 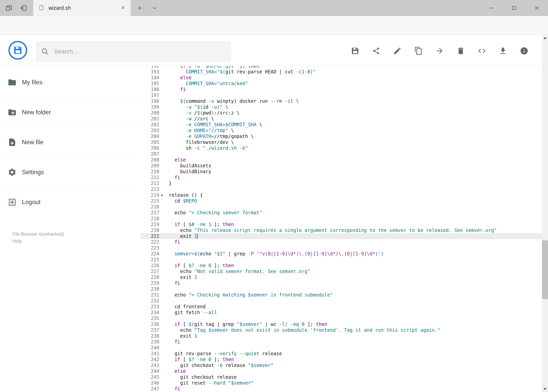 What do you see at coordinates (341, 248) in the screenshot?
I see `code-line-223: 223` at bounding box center [341, 248].